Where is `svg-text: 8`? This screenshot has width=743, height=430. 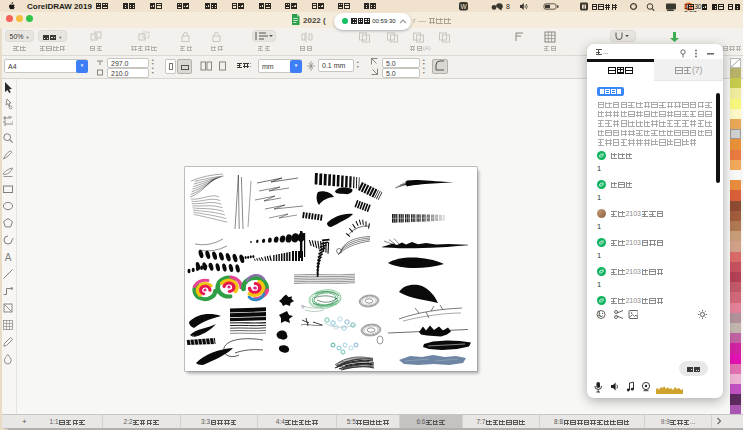
svg-text: 8 is located at coordinates (508, 6).